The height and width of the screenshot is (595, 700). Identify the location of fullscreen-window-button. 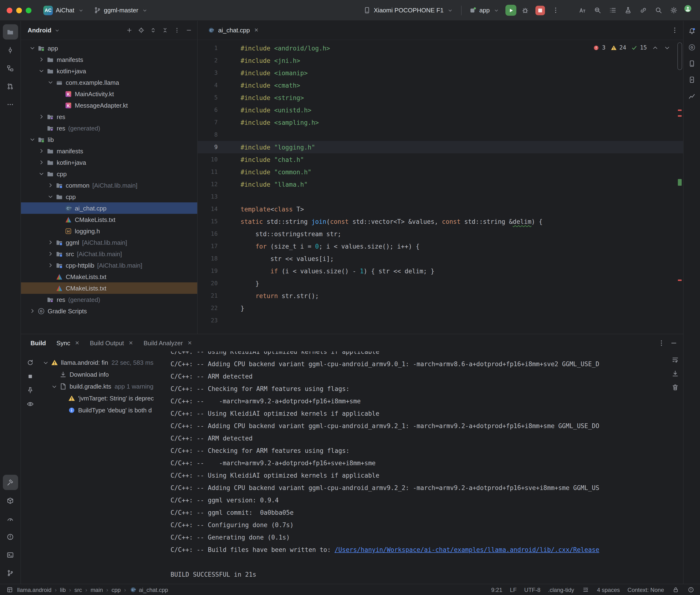
(28, 10).